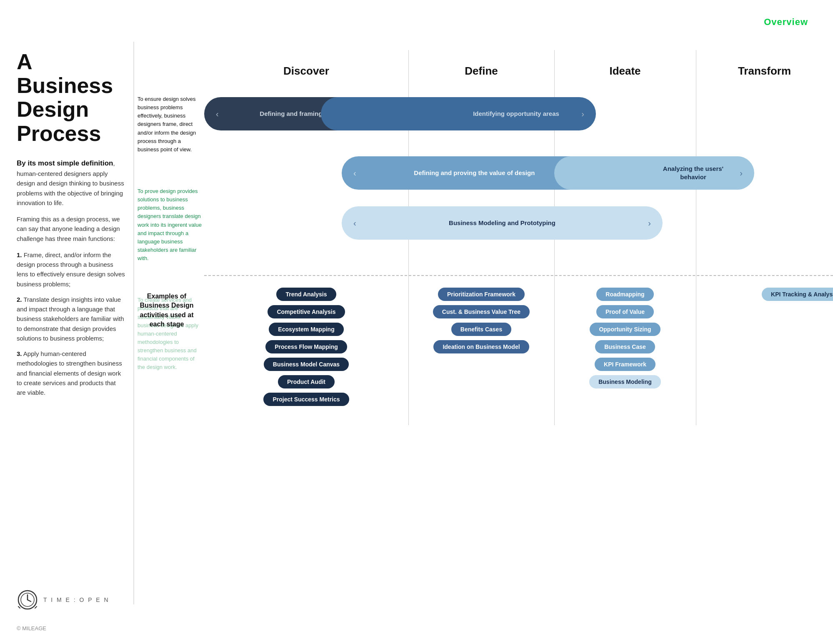  What do you see at coordinates (306, 329) in the screenshot?
I see `tag-ecosystem: Ecosystem Mapping` at bounding box center [306, 329].